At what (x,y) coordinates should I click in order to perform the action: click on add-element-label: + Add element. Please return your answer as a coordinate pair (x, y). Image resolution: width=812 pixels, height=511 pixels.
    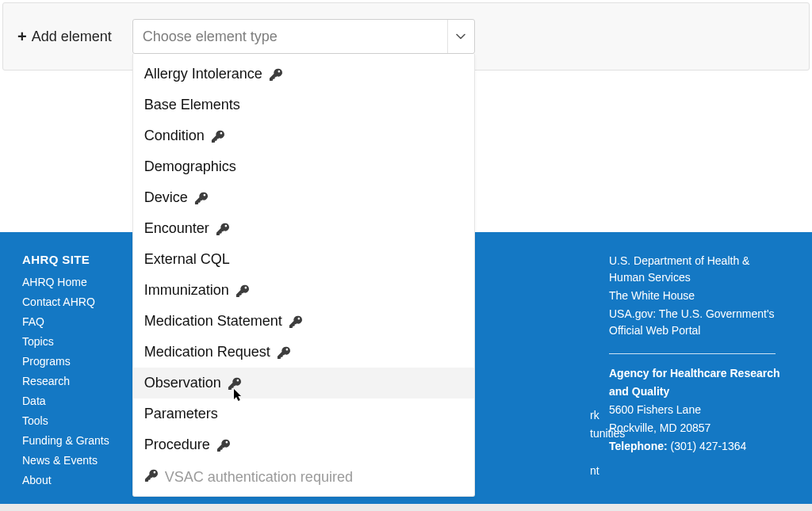
    Looking at the image, I should click on (65, 36).